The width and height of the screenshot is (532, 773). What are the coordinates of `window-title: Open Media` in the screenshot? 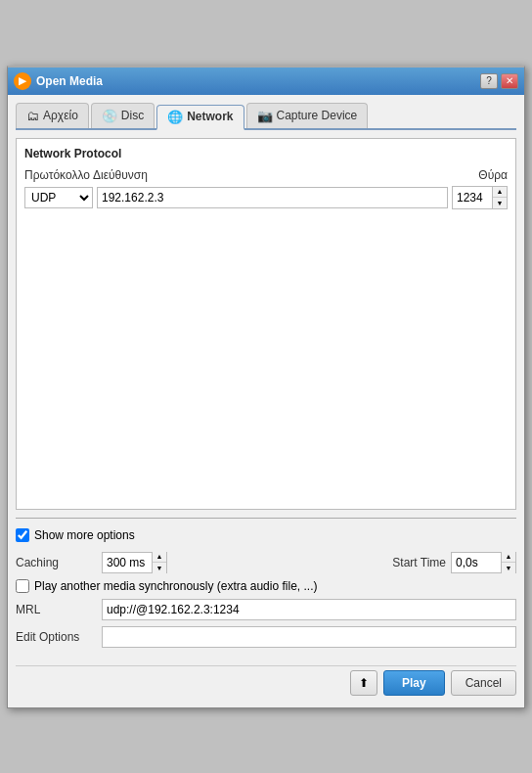 It's located at (69, 81).